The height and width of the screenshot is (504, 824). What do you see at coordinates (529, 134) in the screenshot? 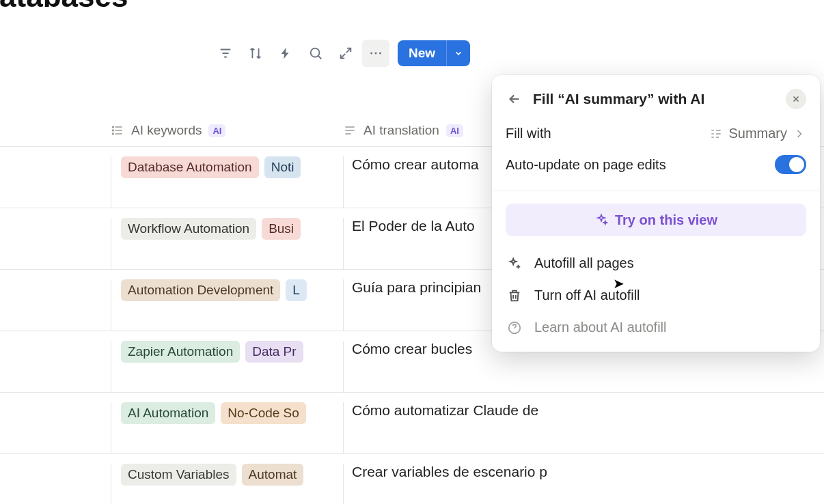
I see `fill-with-label: Fill with` at bounding box center [529, 134].